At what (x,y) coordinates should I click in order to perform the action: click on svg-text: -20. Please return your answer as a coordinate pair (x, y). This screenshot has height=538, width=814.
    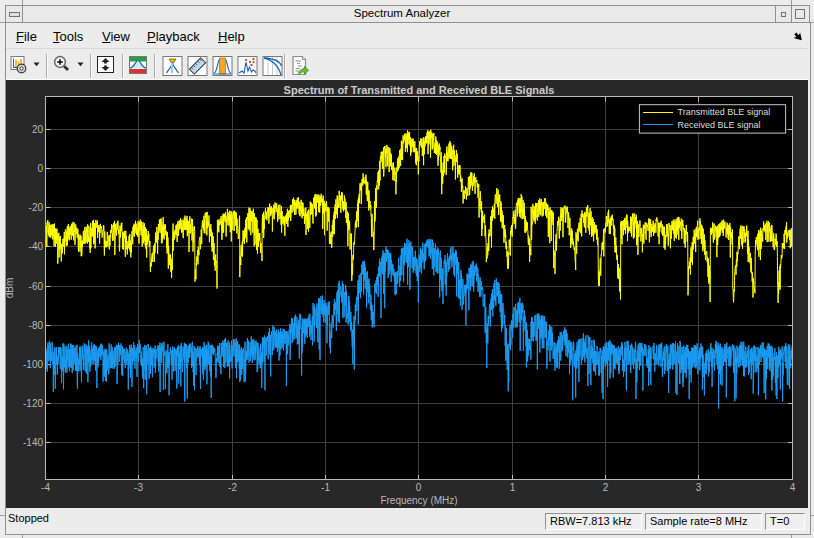
    Looking at the image, I should click on (36, 208).